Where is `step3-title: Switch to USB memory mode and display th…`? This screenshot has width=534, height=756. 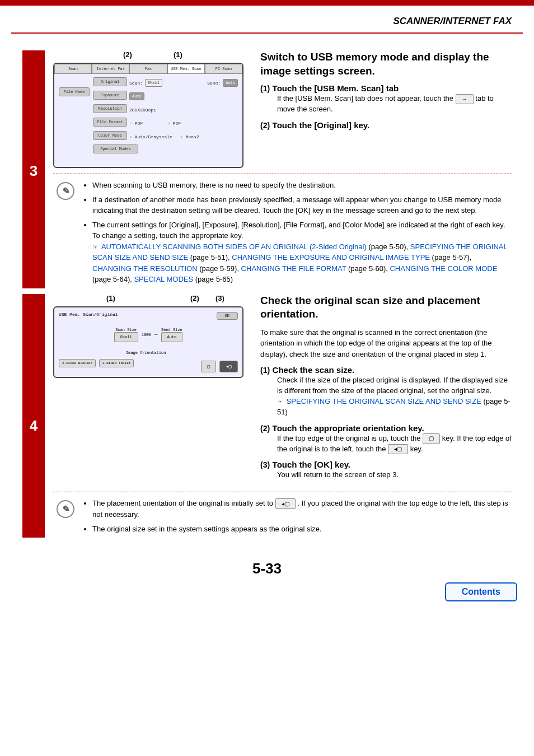
step3-title: Switch to USB memory mode and display th… is located at coordinates (386, 64).